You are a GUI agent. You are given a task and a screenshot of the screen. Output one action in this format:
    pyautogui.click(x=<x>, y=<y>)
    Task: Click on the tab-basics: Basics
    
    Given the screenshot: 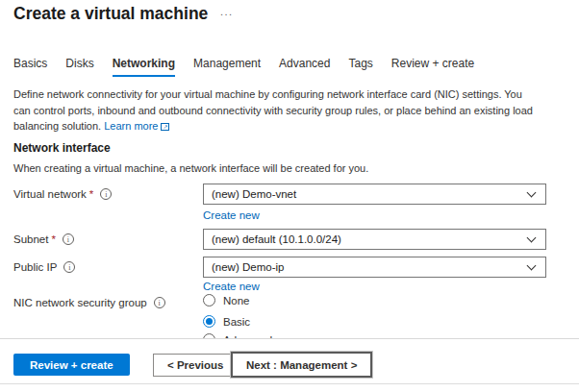 What is the action you would take?
    pyautogui.click(x=31, y=67)
    